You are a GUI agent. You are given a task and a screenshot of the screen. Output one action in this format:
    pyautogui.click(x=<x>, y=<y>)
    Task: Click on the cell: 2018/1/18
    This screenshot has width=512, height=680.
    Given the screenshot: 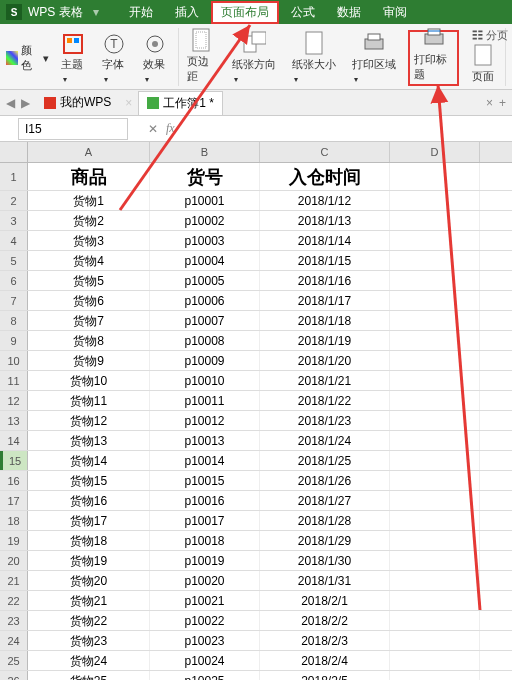 What is the action you would take?
    pyautogui.click(x=325, y=320)
    